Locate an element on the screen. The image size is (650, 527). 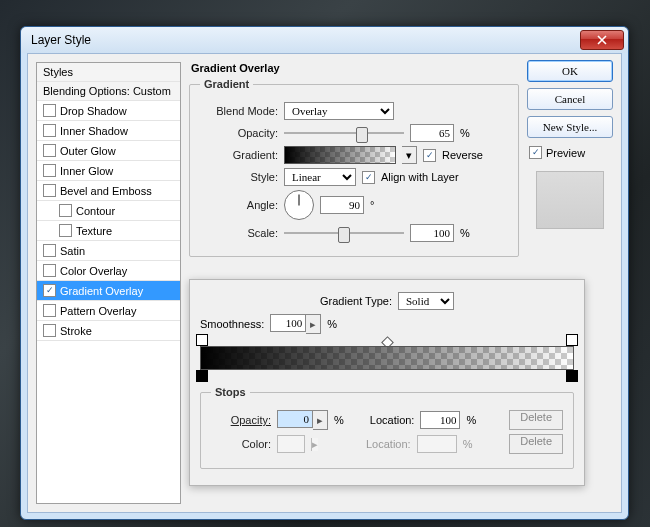
delete-color-stop-button: Delete is located at coordinates (536, 444).